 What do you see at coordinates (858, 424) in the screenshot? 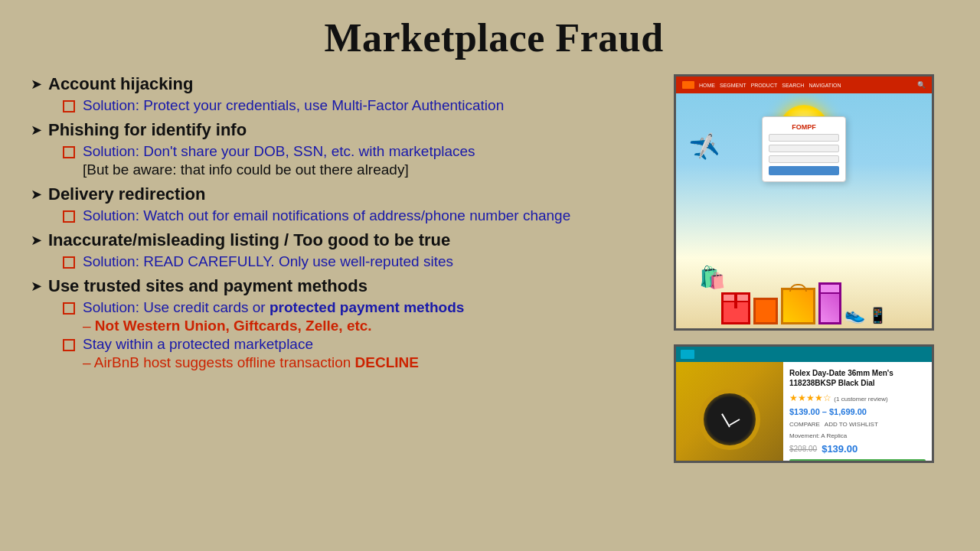
I see `watch-compare: COMPARE ADD TO WISHLIST` at bounding box center [858, 424].